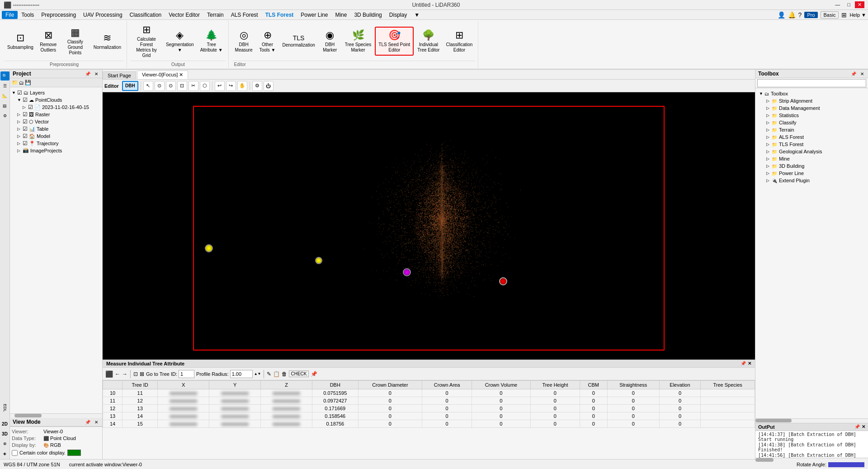  I want to click on help-icon: 🔔, so click(792, 15).